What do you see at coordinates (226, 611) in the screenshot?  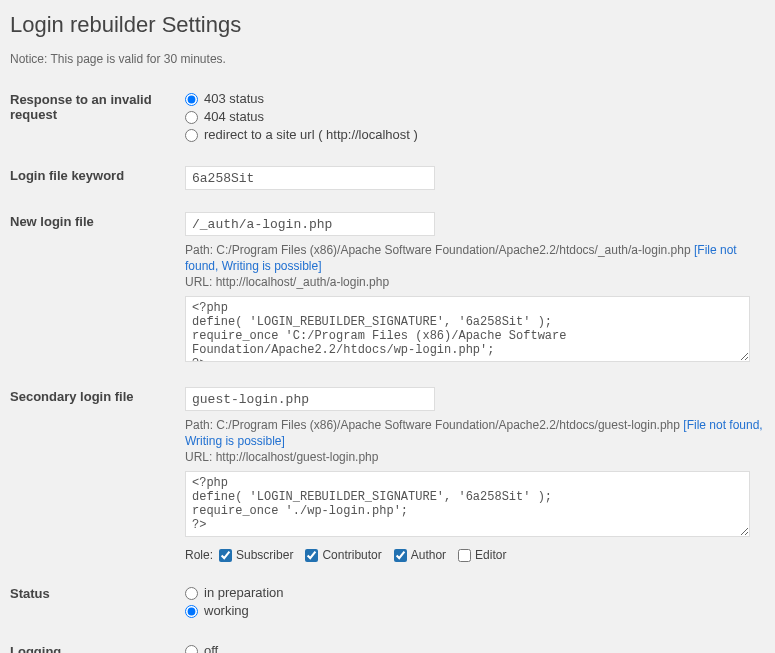 I see `radio-working-label: working` at bounding box center [226, 611].